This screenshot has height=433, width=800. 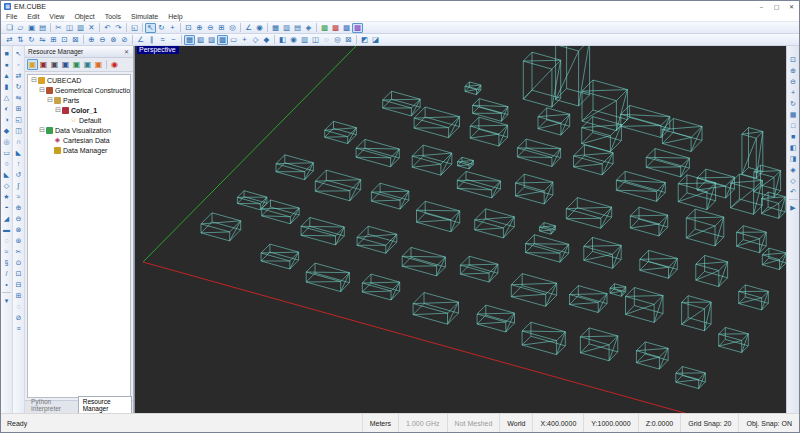 What do you see at coordinates (316, 40) in the screenshot?
I see `freeze-object-button: ◫` at bounding box center [316, 40].